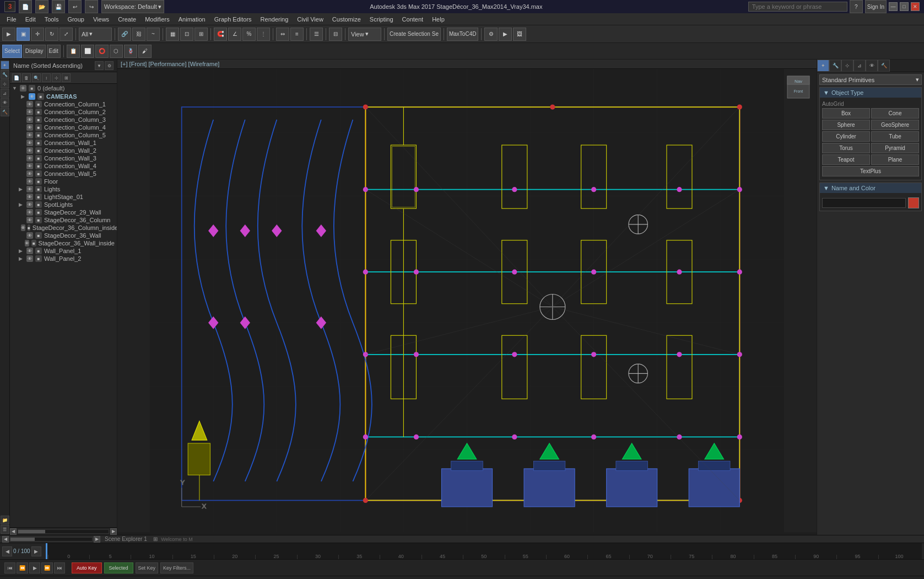 Image resolution: width=924 pixels, height=579 pixels. I want to click on menu-edit: Edit, so click(31, 19).